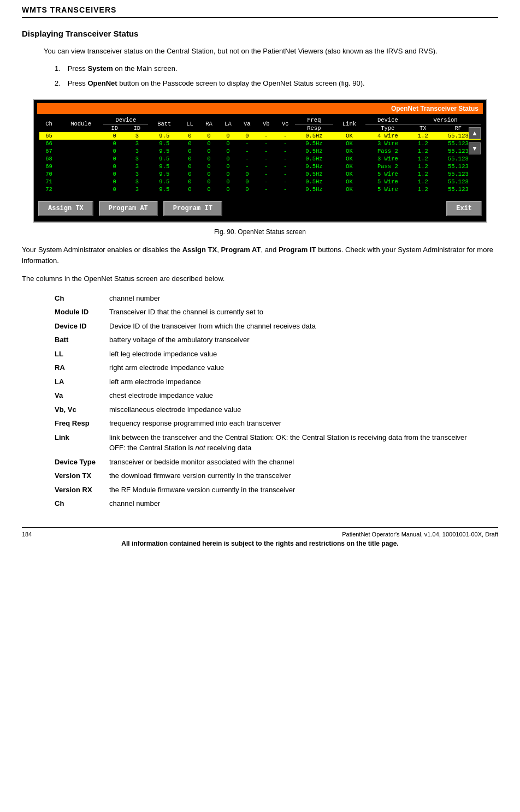  I want to click on definition-term: Vb, Vc, so click(82, 410).